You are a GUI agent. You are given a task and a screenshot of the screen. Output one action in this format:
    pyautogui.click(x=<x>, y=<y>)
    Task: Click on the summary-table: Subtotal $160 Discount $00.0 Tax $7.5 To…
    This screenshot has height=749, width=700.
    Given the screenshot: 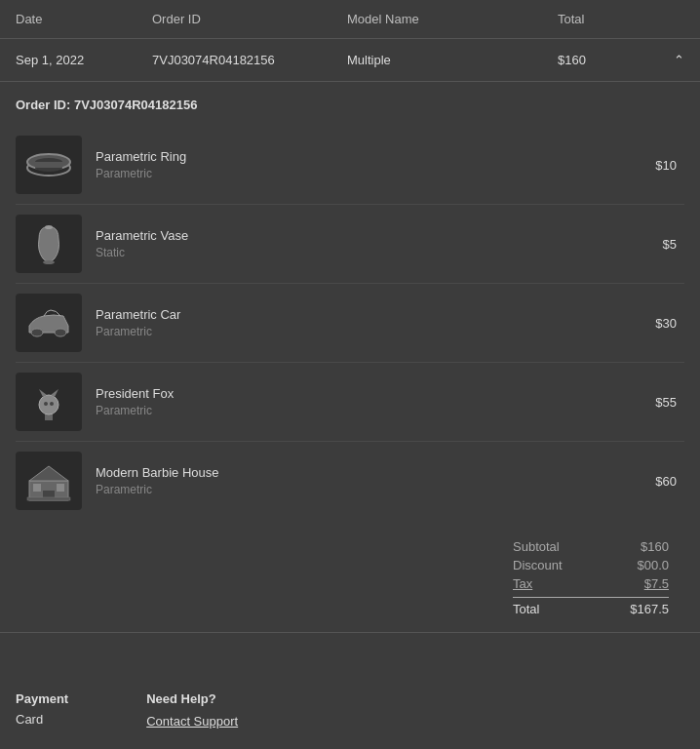 What is the action you would take?
    pyautogui.click(x=591, y=577)
    